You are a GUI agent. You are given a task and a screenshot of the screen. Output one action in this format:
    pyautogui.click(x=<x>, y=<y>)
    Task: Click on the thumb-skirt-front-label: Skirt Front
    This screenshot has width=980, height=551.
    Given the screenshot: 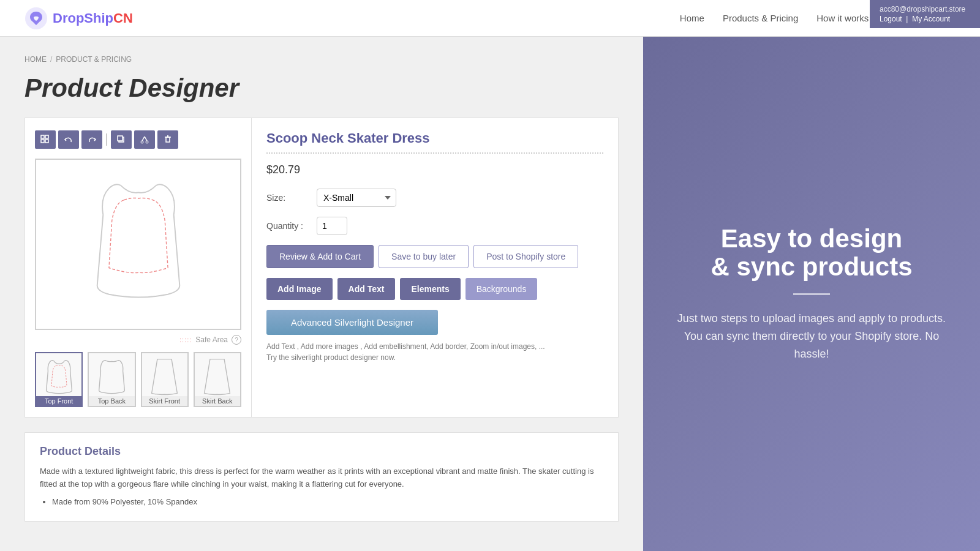 What is the action you would take?
    pyautogui.click(x=165, y=401)
    